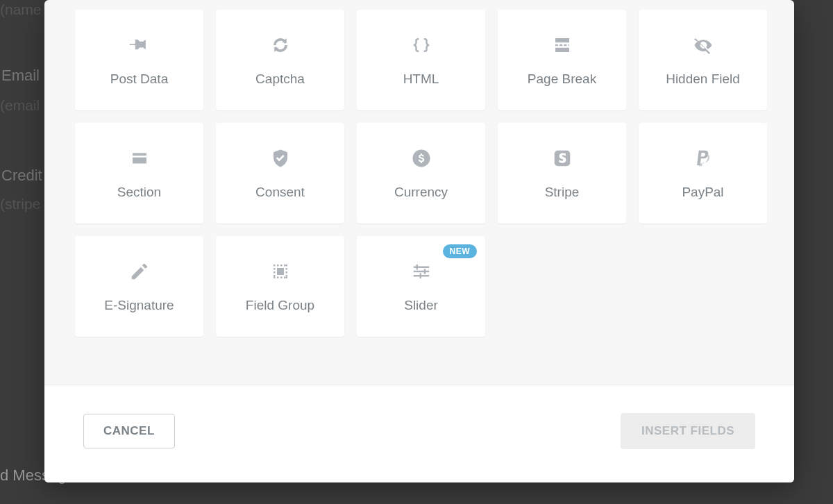 The width and height of the screenshot is (833, 504). What do you see at coordinates (21, 76) in the screenshot?
I see `bg-email-label: Email` at bounding box center [21, 76].